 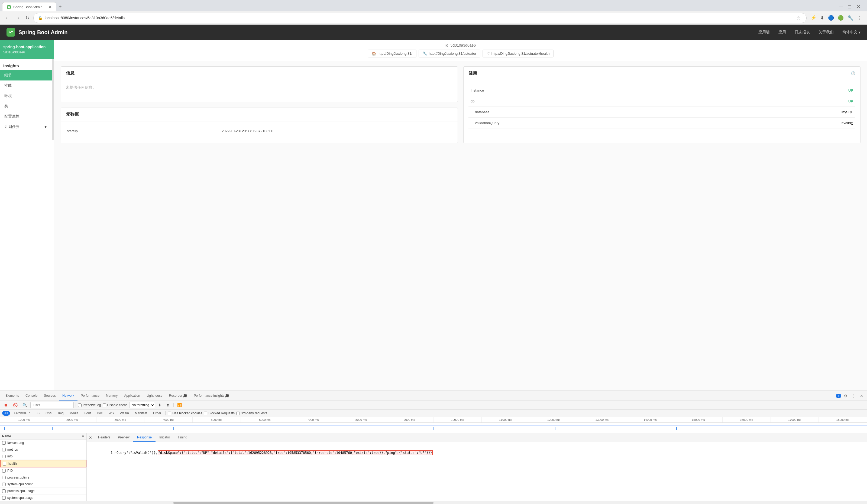 What do you see at coordinates (813, 18) in the screenshot?
I see `extension-icon-1: ⚡` at bounding box center [813, 18].